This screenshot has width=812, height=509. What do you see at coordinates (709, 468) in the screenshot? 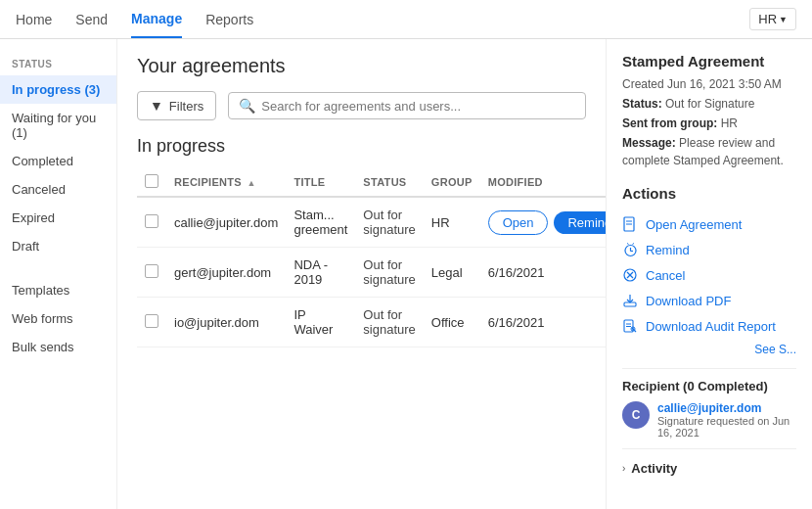
I see `activity-row: › Activity` at bounding box center [709, 468].